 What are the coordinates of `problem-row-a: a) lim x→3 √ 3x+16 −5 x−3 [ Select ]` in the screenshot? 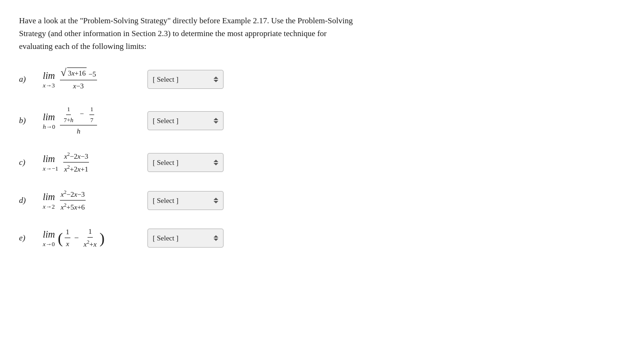 It's located at (322, 80).